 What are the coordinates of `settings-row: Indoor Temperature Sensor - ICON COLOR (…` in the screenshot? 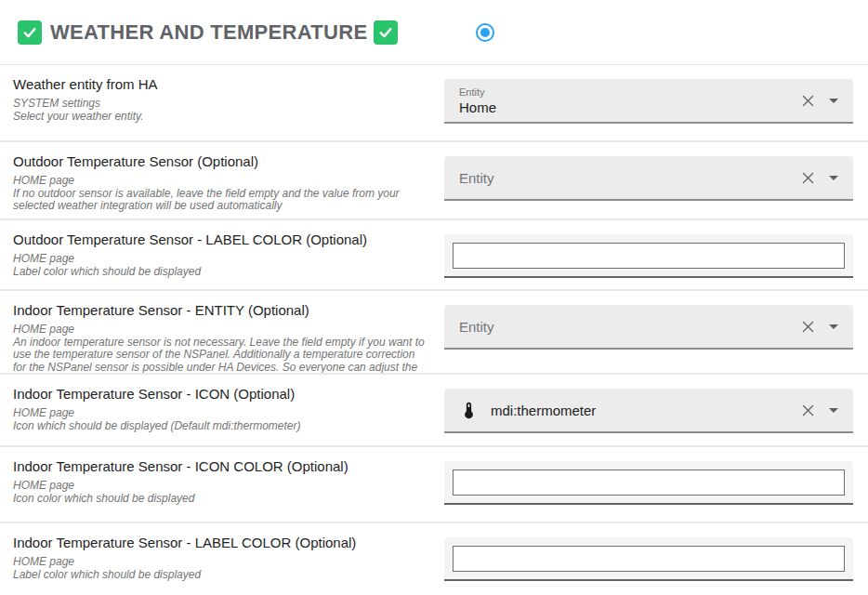 It's located at (434, 485).